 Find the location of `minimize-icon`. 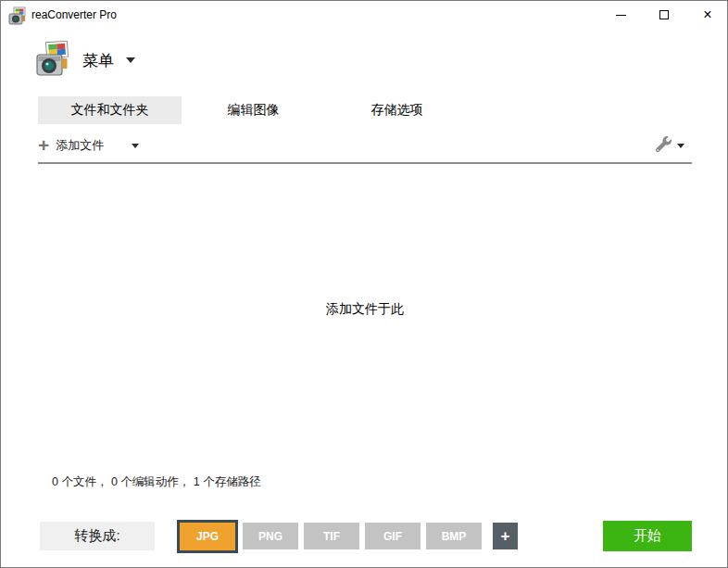

minimize-icon is located at coordinates (621, 15).